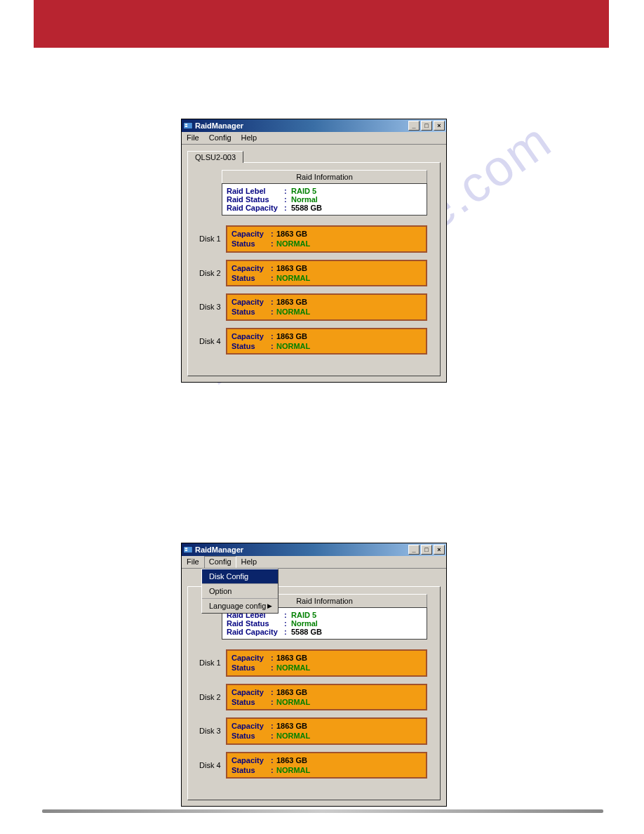 The width and height of the screenshot is (644, 834). I want to click on screenshot-raidmanager-main: RaidManager _ □ × File Config Help QLSU2…, so click(314, 251).